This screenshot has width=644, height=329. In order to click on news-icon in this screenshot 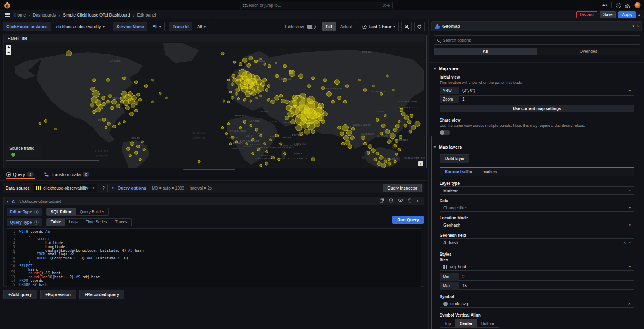, I will do `click(628, 6)`.